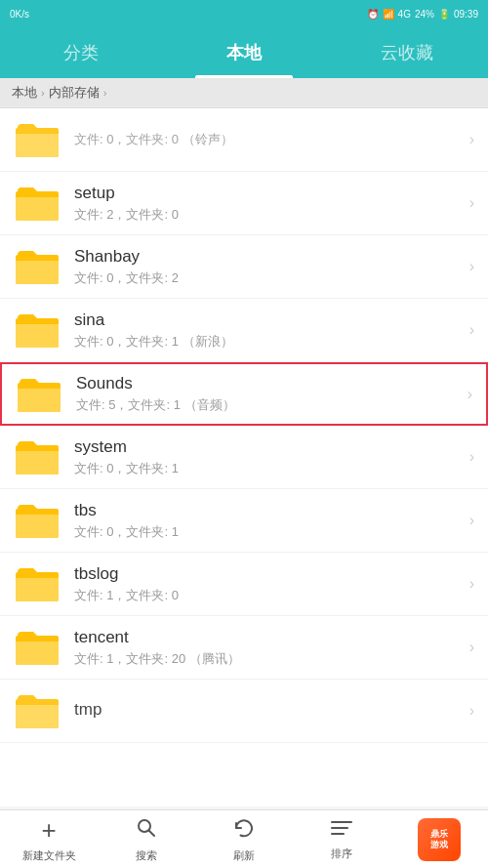 The width and height of the screenshot is (488, 868). What do you see at coordinates (267, 394) in the screenshot?
I see `file-info: Sounds 文件: 5，文件夹: 1 （音频）` at bounding box center [267, 394].